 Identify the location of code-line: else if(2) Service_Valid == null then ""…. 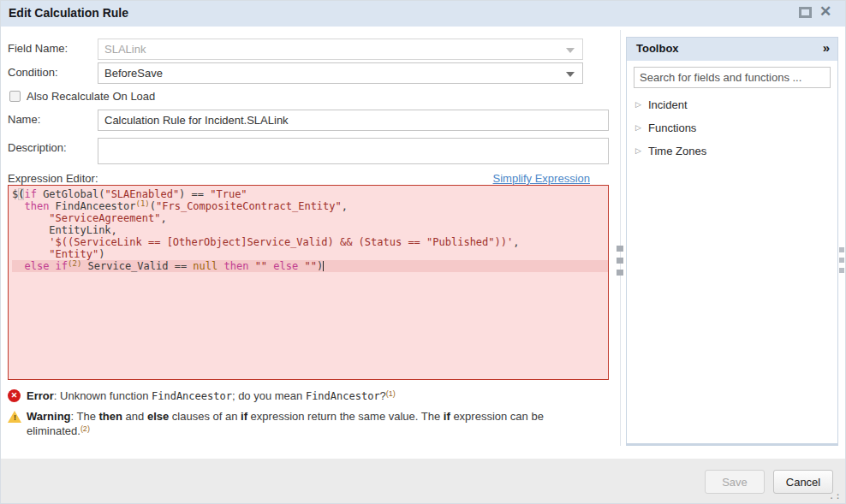
(310, 266).